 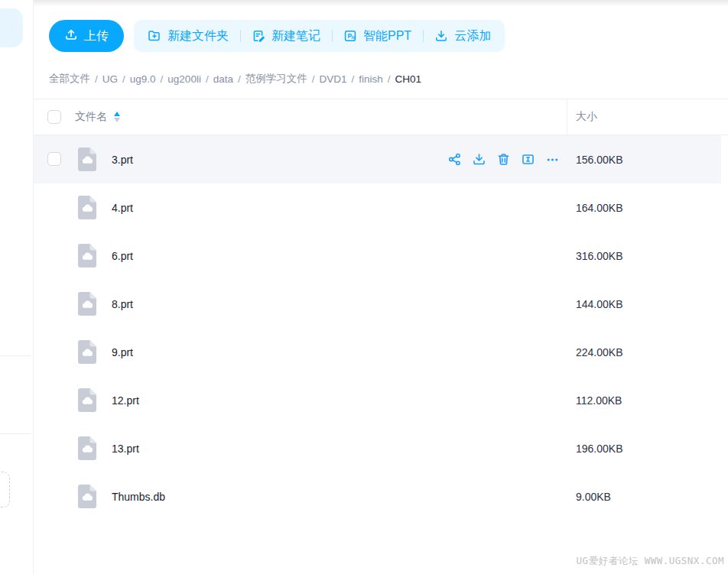 I want to click on delete-button, so click(x=503, y=160).